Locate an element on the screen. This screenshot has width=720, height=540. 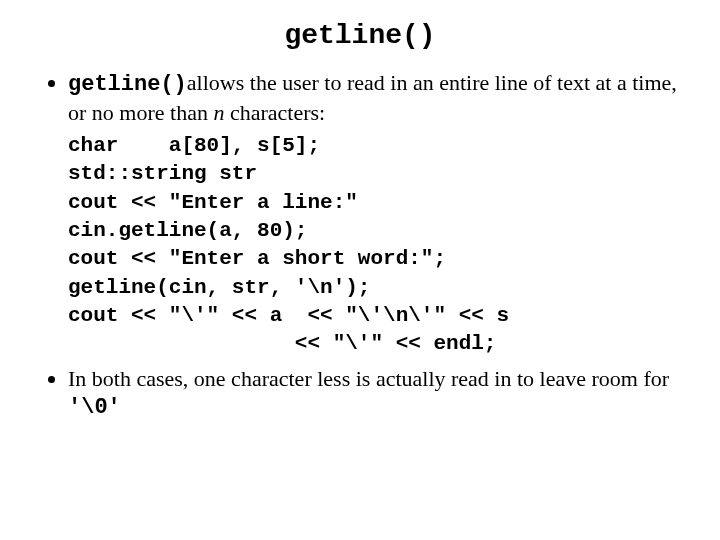
code-inline-null: '\0' is located at coordinates (94, 408).